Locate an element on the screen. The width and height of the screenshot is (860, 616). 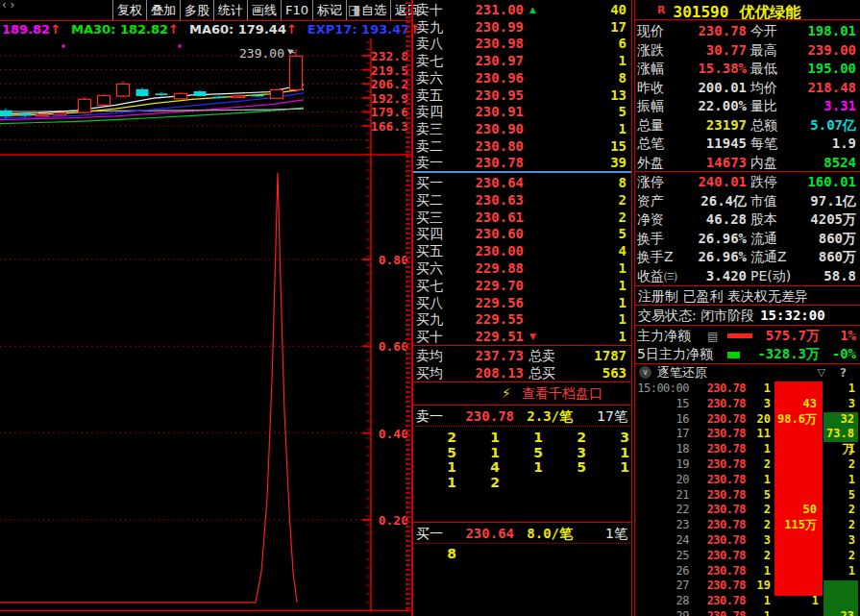
buy-level-row: 买四230.605 is located at coordinates (523, 234).